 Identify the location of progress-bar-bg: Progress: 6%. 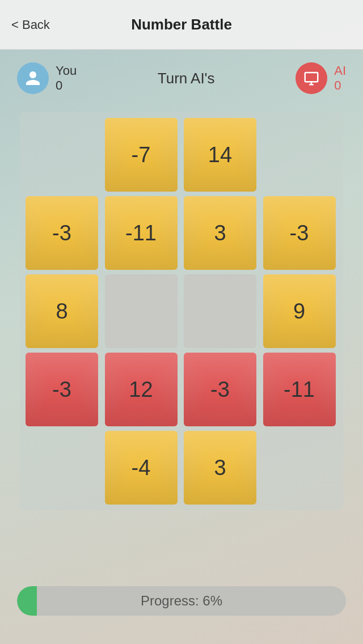
(182, 601).